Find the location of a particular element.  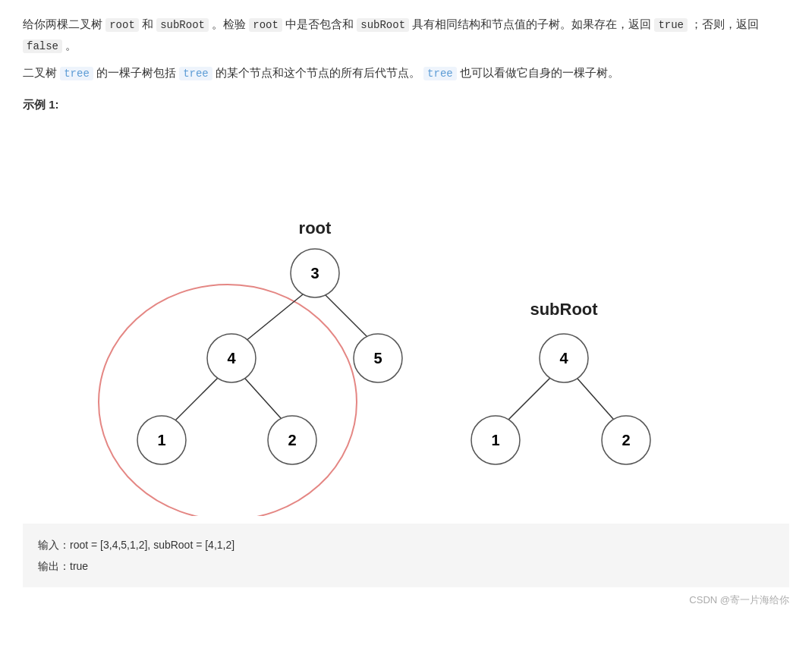

input-value: root = [3,4,5,1,2], subRoot = [4,1,2] is located at coordinates (152, 545).